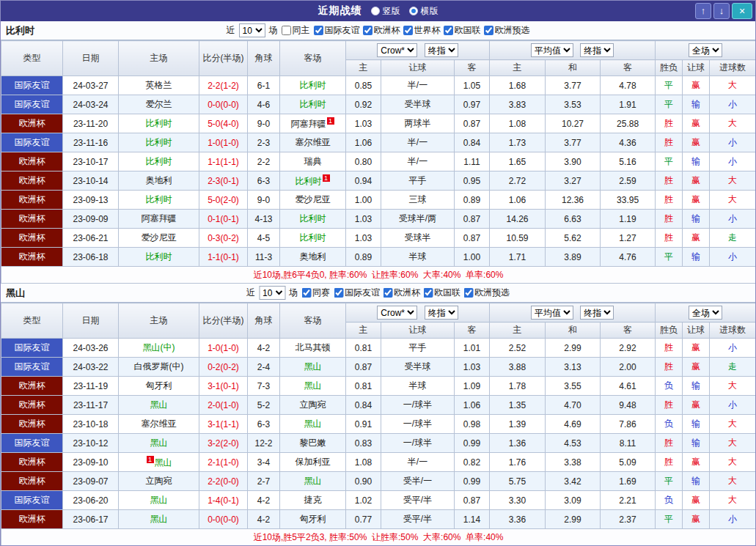 The image size is (756, 546). I want to click on home-team: 爱沙尼亚, so click(159, 238).